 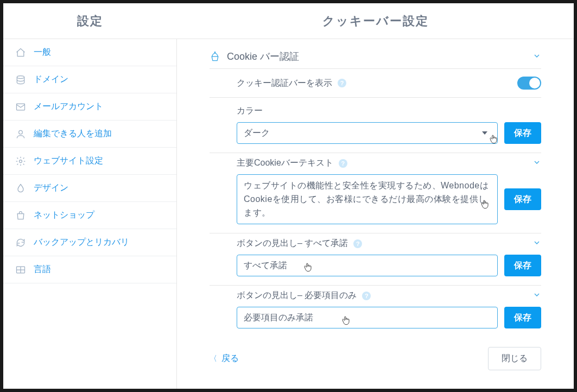 What do you see at coordinates (90, 53) in the screenshot?
I see `sidebar-item-general: 一般` at bounding box center [90, 53].